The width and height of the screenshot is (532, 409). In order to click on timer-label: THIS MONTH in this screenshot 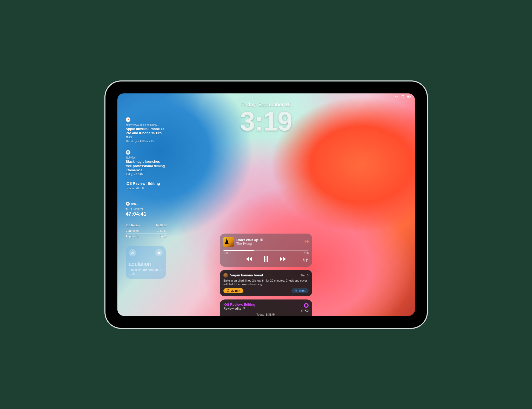, I will do `click(146, 210)`.